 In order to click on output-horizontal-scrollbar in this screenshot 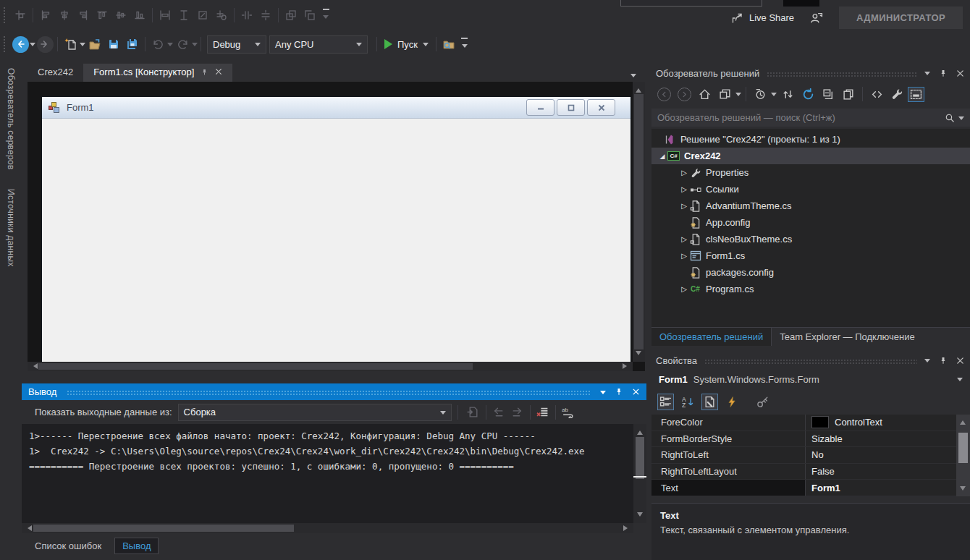, I will do `click(327, 528)`.